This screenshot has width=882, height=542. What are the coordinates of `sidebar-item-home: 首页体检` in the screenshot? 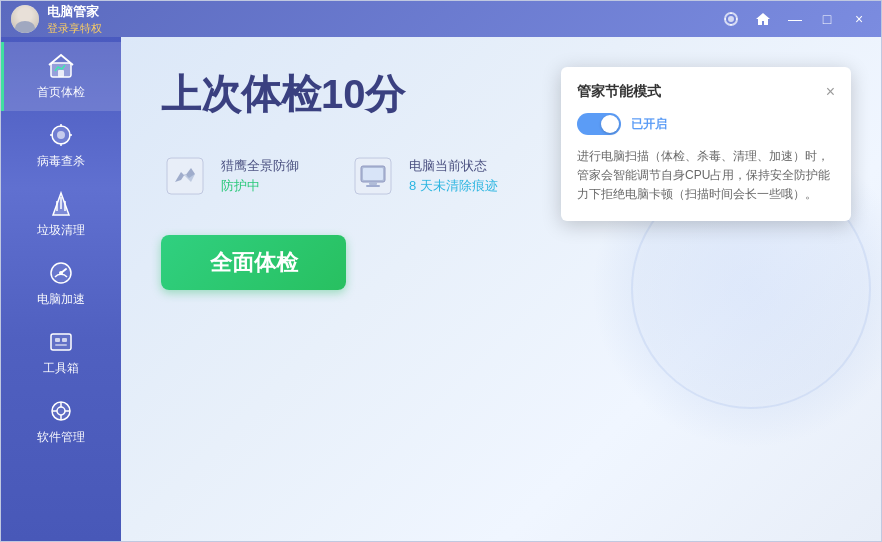 It's located at (61, 76).